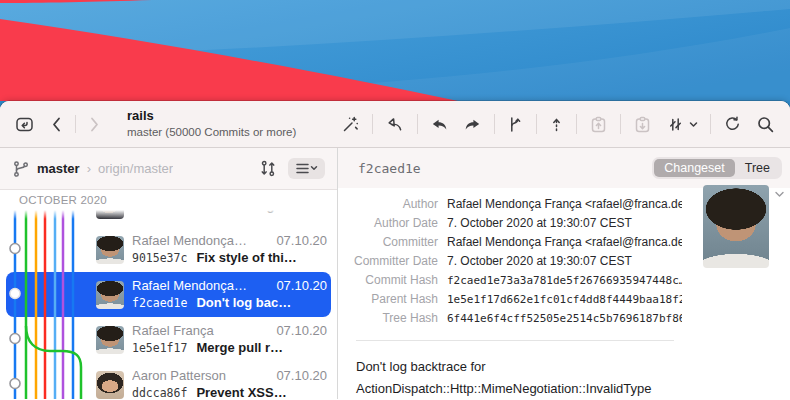  What do you see at coordinates (694, 168) in the screenshot?
I see `tab-changeset: Changeset` at bounding box center [694, 168].